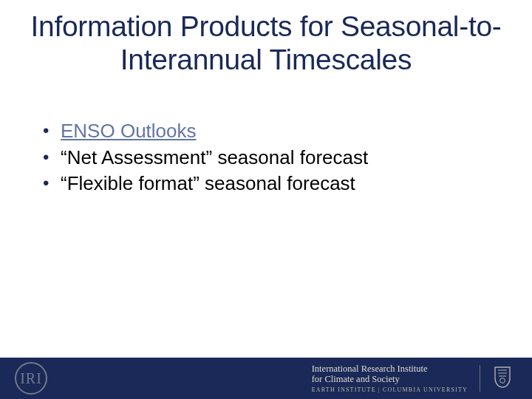 The image size is (532, 399). Describe the element at coordinates (129, 131) in the screenshot. I see `bullet-link-enso: ENSO Outlooks` at that location.